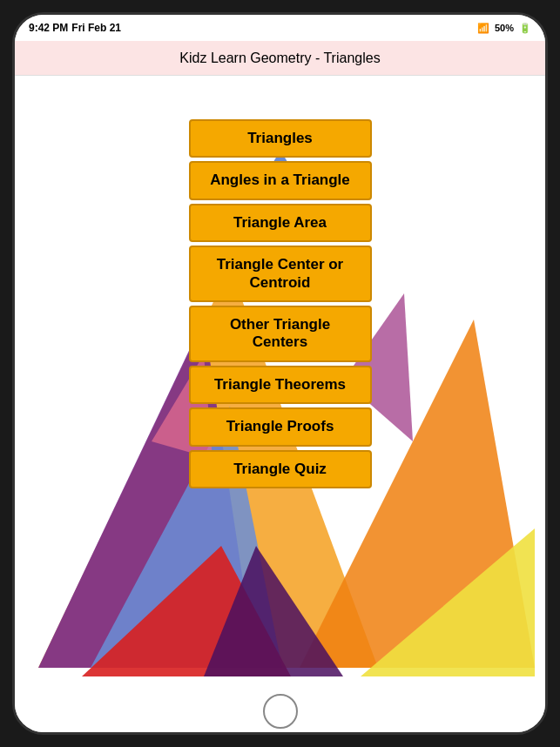 Image resolution: width=560 pixels, height=747 pixels. What do you see at coordinates (280, 334) in the screenshot?
I see `btn-other-centers: Other Triangle Centers` at bounding box center [280, 334].